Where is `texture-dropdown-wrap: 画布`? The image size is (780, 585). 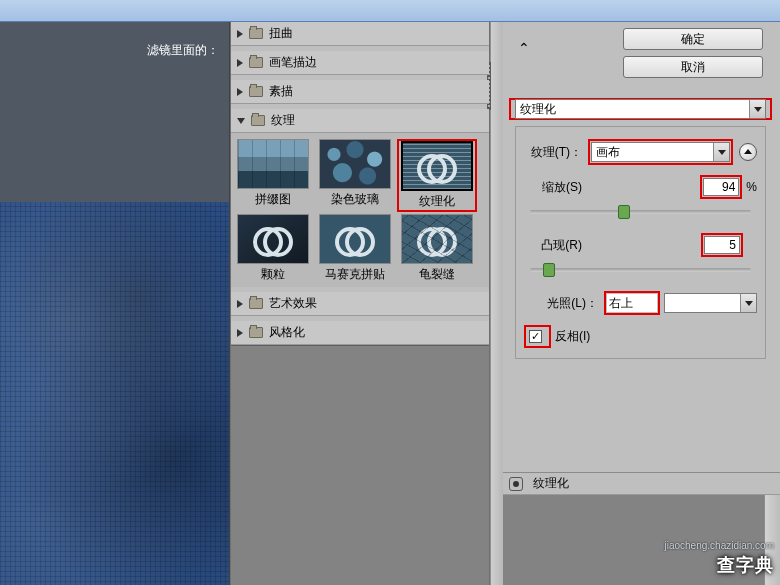
texture-dropdown-wrap: 画布 is located at coordinates (660, 152).